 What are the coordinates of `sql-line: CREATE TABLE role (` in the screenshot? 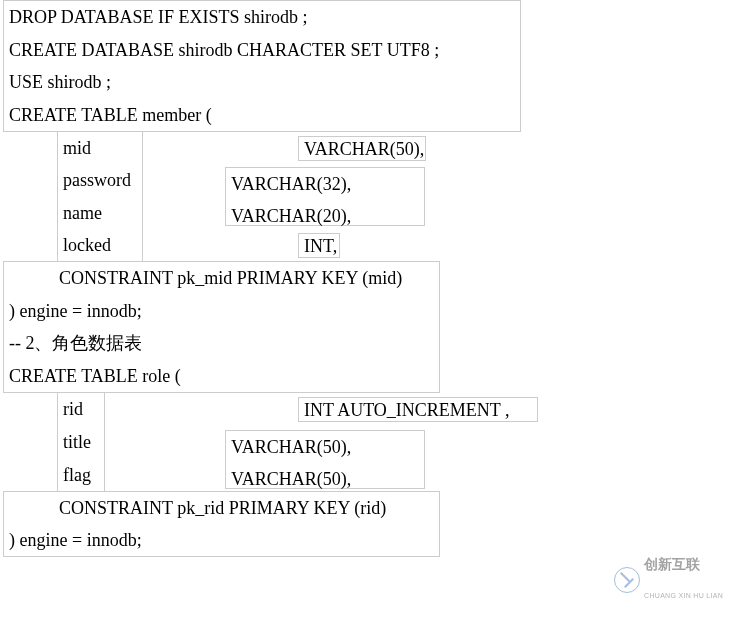 It's located at (95, 376).